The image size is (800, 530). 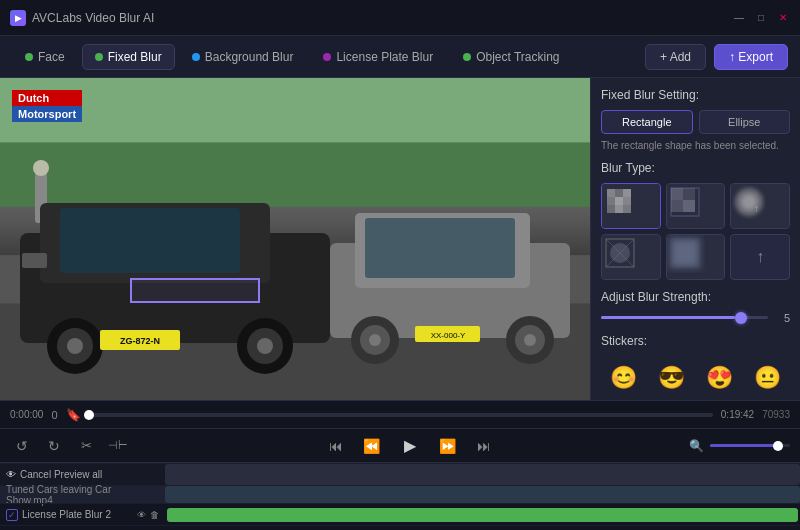 What do you see at coordinates (292, 57) in the screenshot?
I see `nav-tabs: Face Fixed Blur Background Blur License …` at bounding box center [292, 57].